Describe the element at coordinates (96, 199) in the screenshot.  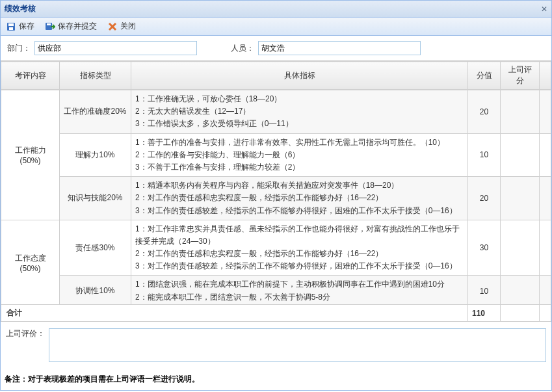
I see `type-cell: 知识与技能20%` at that location.